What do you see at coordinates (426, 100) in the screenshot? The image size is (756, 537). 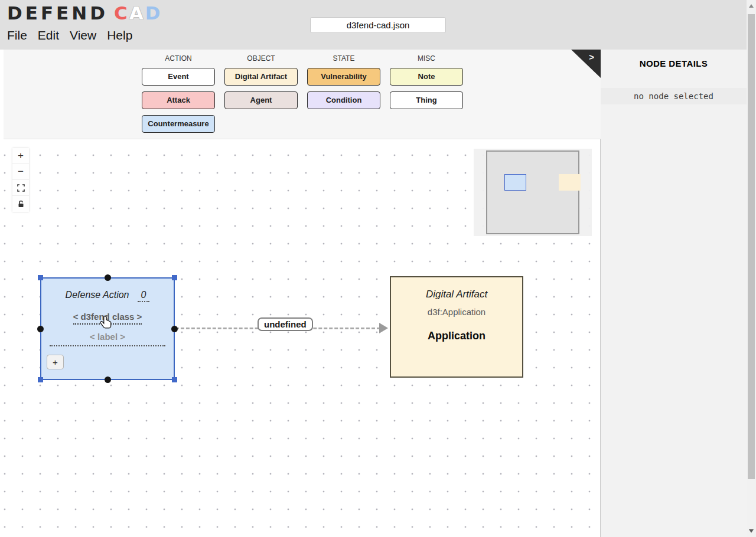 I see `palette-button-thing: Thing` at bounding box center [426, 100].